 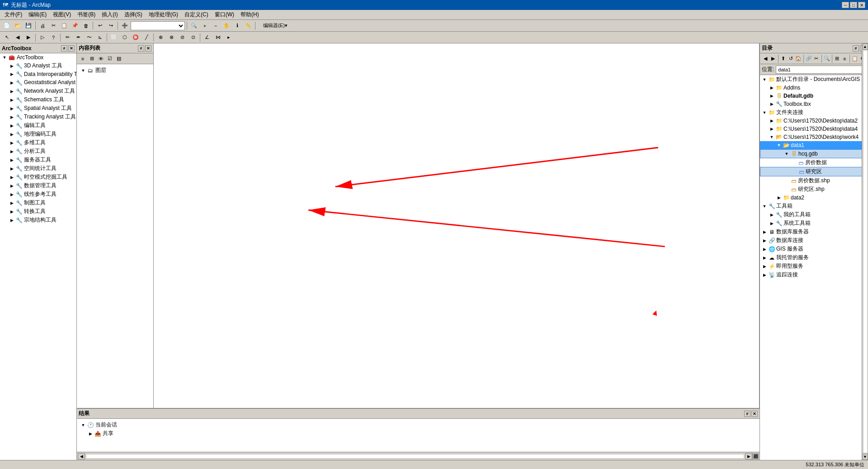 What do you see at coordinates (42, 26) in the screenshot?
I see `print-button: 🖨` at bounding box center [42, 26].